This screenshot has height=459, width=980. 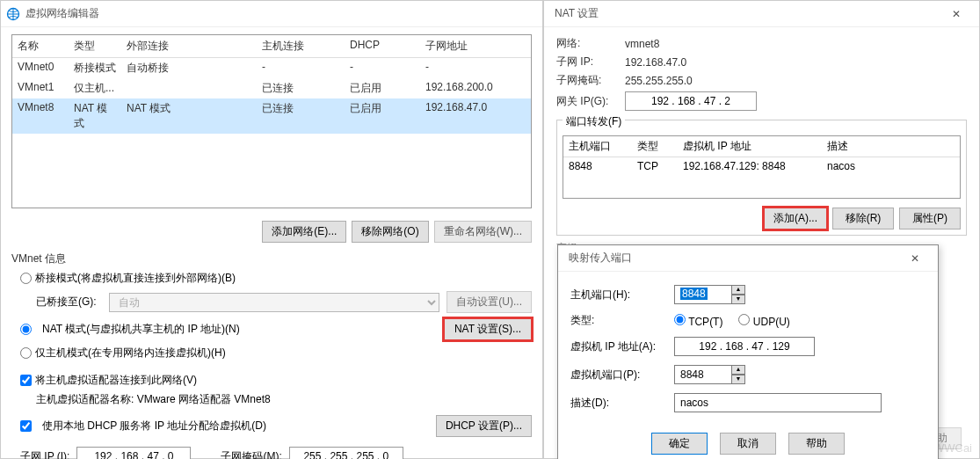 What do you see at coordinates (272, 14) in the screenshot?
I see `vne-titlebar: 虚拟网络编辑器` at bounding box center [272, 14].